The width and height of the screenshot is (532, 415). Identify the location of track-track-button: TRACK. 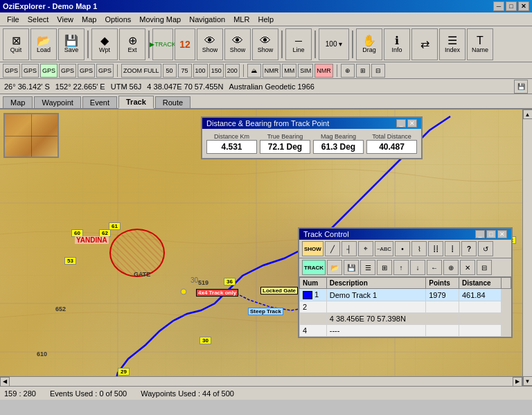
(314, 267).